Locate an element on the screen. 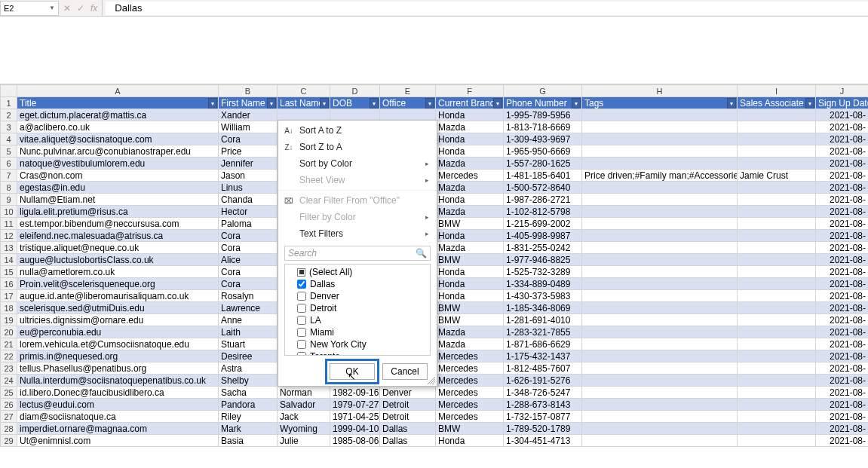 The image size is (868, 468). row-header: 11 is located at coordinates (9, 224).